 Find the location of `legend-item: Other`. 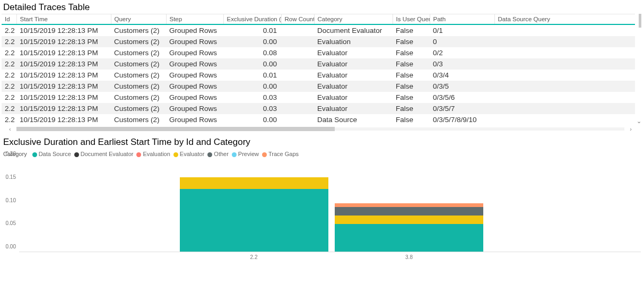

legend-item: Other is located at coordinates (218, 154).